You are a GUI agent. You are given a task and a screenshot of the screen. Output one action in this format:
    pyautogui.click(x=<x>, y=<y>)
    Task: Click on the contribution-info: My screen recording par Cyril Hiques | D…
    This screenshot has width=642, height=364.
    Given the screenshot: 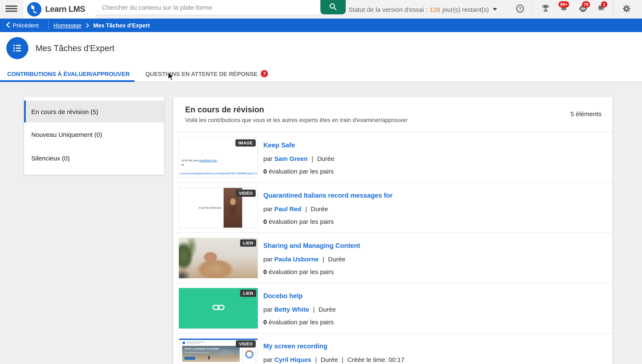 What is the action you would take?
    pyautogui.click(x=436, y=349)
    